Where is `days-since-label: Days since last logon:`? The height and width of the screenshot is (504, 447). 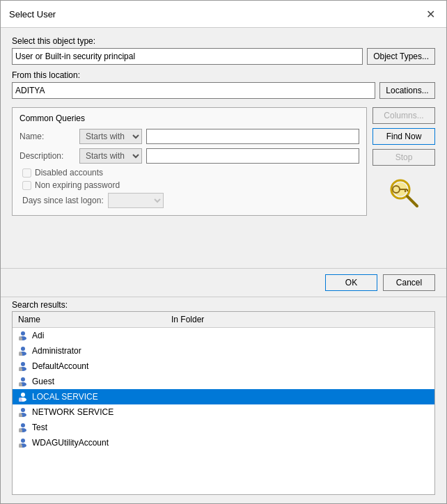 days-since-label: Days since last logon: is located at coordinates (63, 200).